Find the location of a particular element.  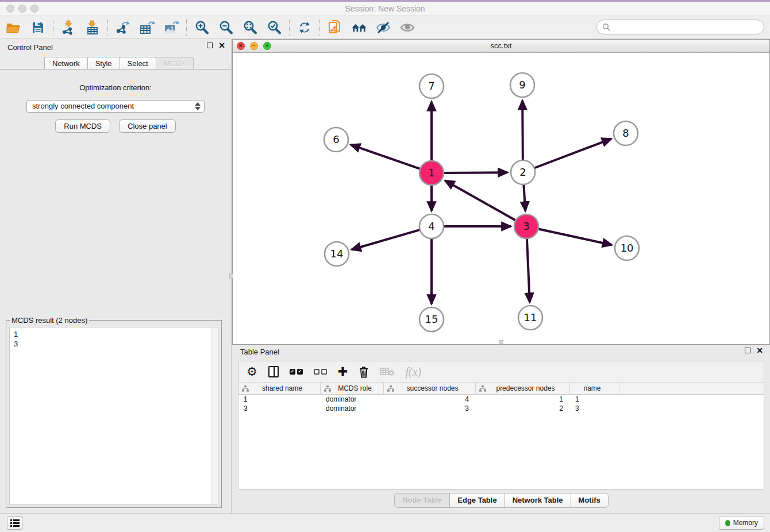

cell-successor-nodes: 4 is located at coordinates (430, 399).